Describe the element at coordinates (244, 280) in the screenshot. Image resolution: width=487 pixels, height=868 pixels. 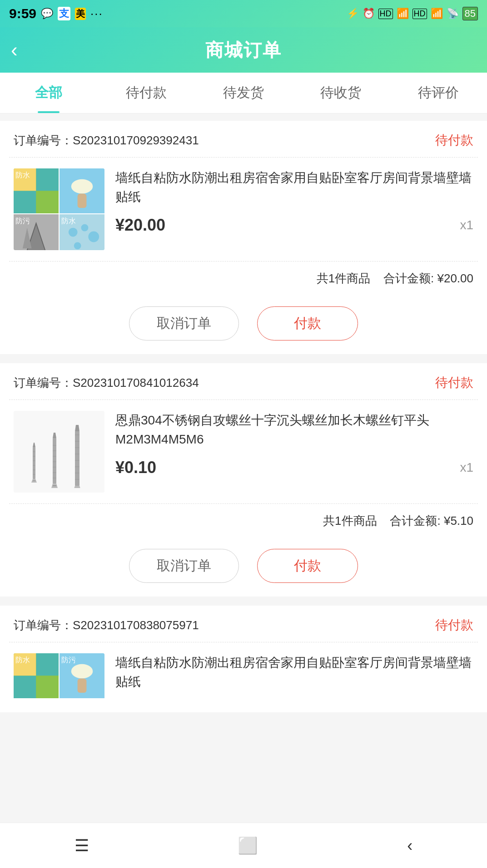
I see `order-summary-row-1: 共1件商品 合计金额: ¥20.00` at that location.